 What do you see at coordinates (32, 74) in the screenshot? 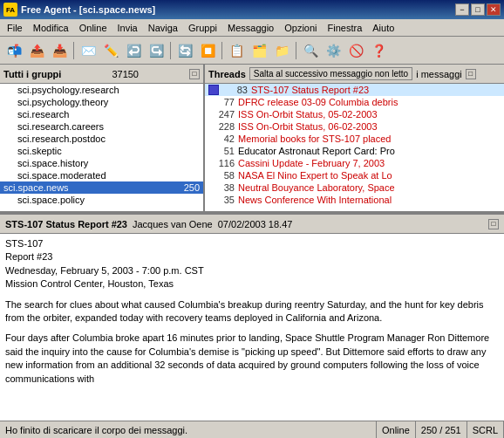
I see `groups-title: Tutti i gruppi` at bounding box center [32, 74].